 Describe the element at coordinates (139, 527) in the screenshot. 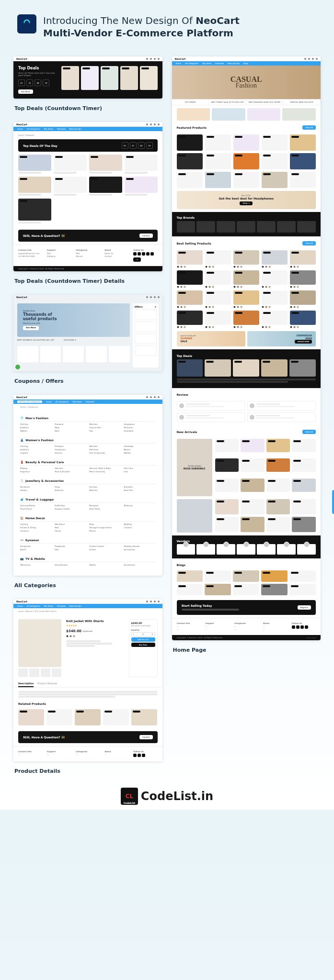

I see `category-link: Curtains` at that location.